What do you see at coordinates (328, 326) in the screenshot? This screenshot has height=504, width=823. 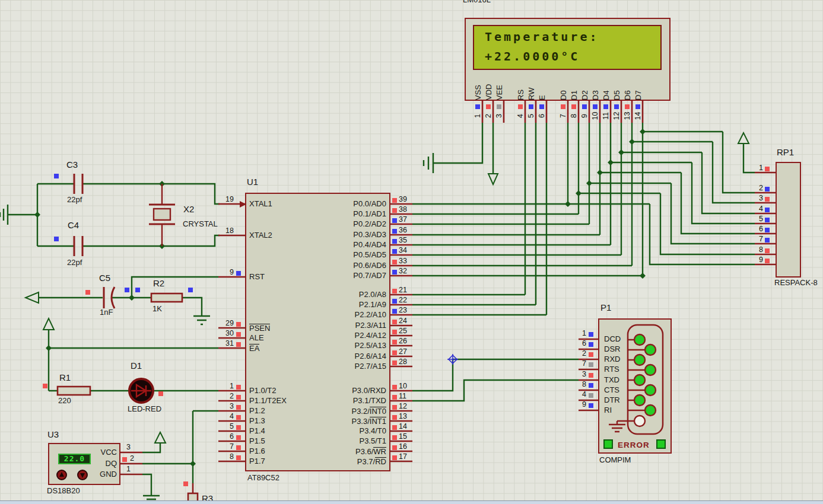 I see `pin-name: P2.3/A11` at bounding box center [328, 326].